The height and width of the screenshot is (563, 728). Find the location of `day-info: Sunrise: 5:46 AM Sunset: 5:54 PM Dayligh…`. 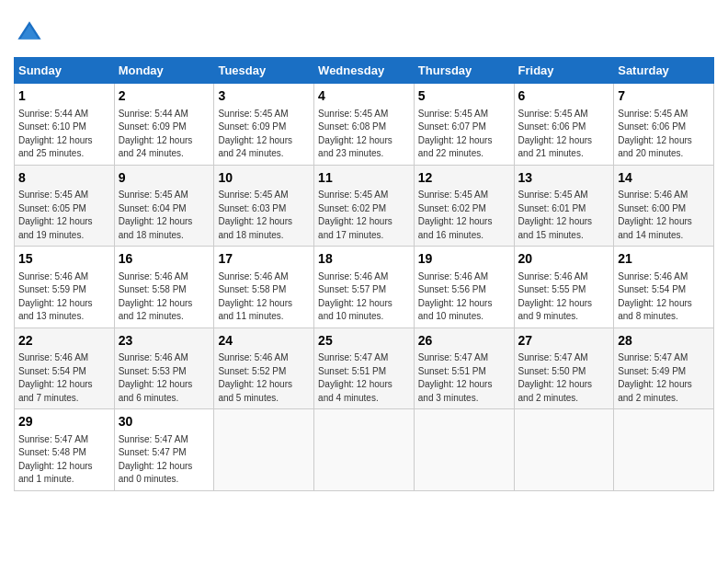

day-info: Sunrise: 5:46 AM Sunset: 5:54 PM Dayligh… is located at coordinates (664, 297).